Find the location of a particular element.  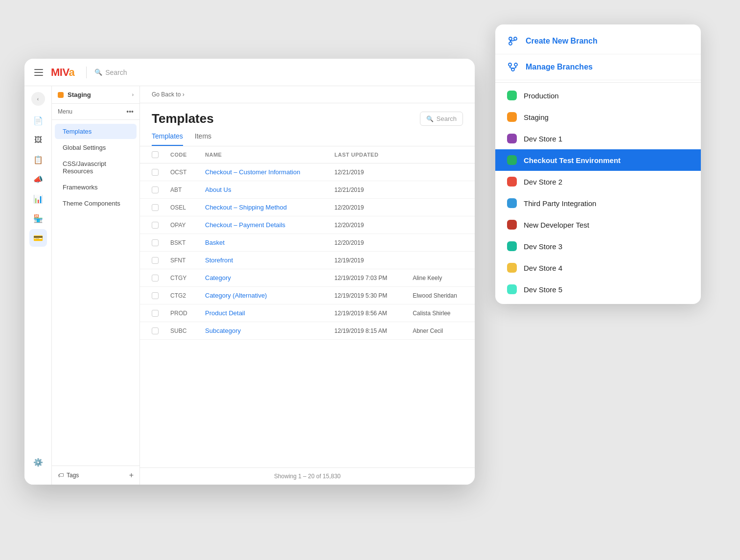

row-user: Elwood Sheridan is located at coordinates (440, 296).